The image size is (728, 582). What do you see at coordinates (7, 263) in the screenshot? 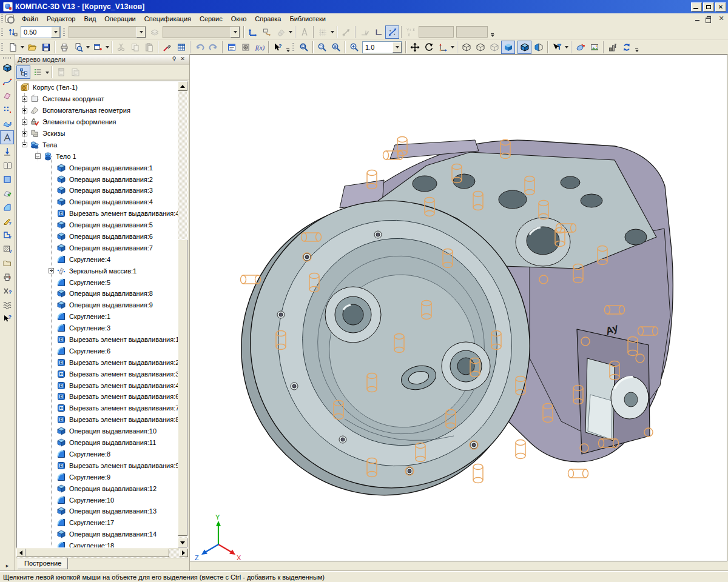
I see `folder-3d-button` at bounding box center [7, 263].